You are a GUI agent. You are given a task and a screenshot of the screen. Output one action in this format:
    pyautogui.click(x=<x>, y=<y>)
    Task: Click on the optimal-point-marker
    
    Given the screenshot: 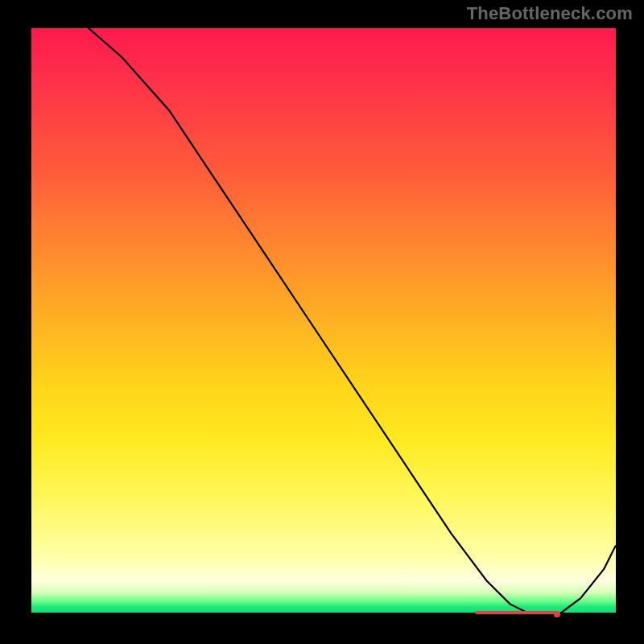 What is the action you would take?
    pyautogui.click(x=557, y=614)
    